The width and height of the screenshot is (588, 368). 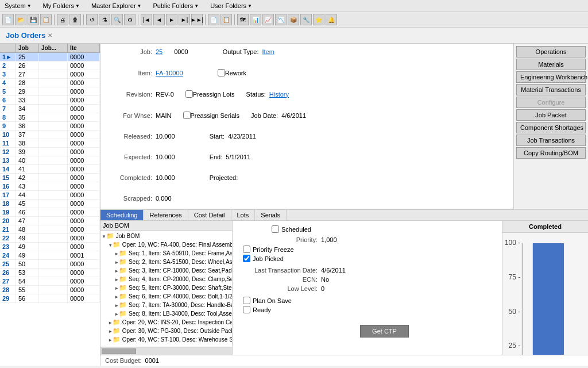 What do you see at coordinates (551, 77) in the screenshot?
I see `action-btn-engineering-workbench: Engineering Workbench` at bounding box center [551, 77].